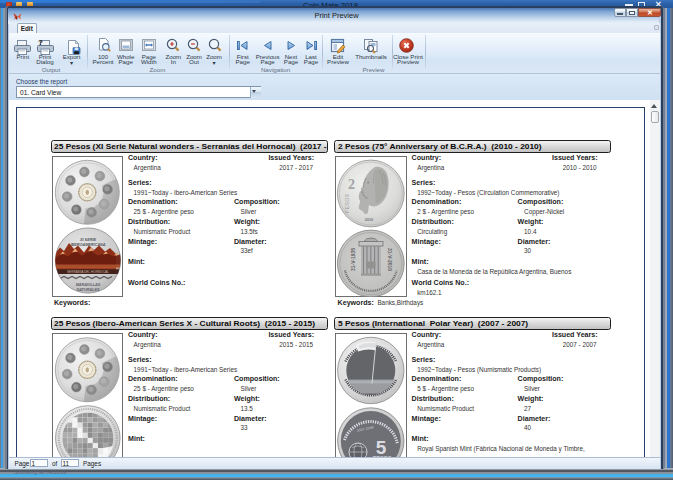 This screenshot has height=480, width=673. Describe the element at coordinates (88, 245) in the screenshot. I see `svg-text: IBEROAMERICANA` at that location.